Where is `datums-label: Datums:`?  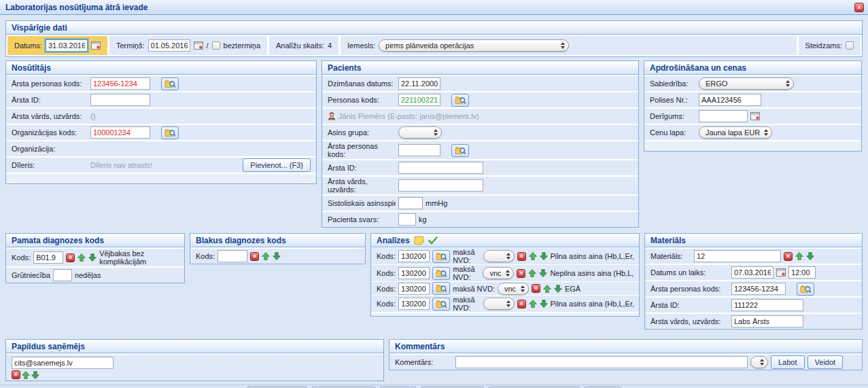 datums-label: Datums: is located at coordinates (29, 46).